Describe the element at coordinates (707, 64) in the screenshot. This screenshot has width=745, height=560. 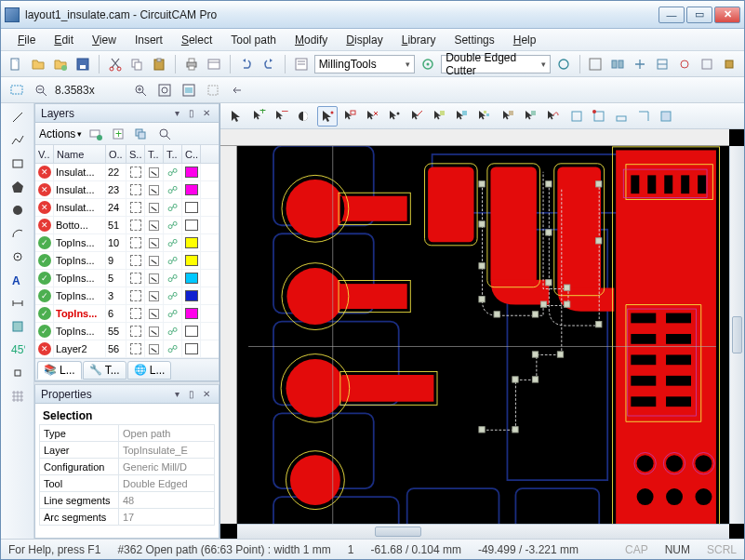
I see `ex7-icon` at that location.